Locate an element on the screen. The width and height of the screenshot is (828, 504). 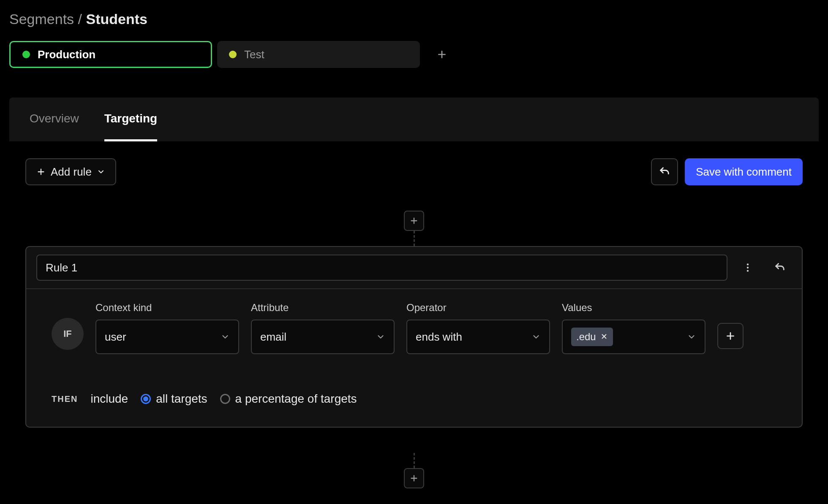
section-tabs: Overview Targeting is located at coordinates (414, 119).